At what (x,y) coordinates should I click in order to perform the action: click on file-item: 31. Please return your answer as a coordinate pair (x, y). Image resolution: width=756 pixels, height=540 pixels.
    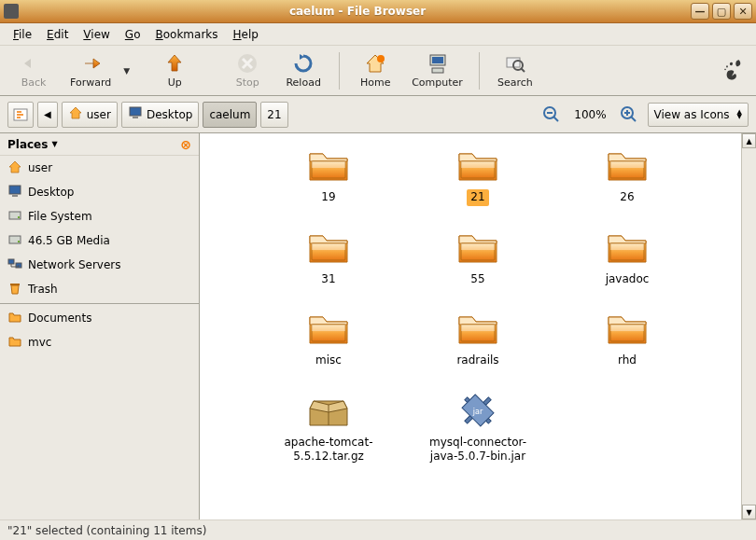
    Looking at the image, I should click on (329, 258).